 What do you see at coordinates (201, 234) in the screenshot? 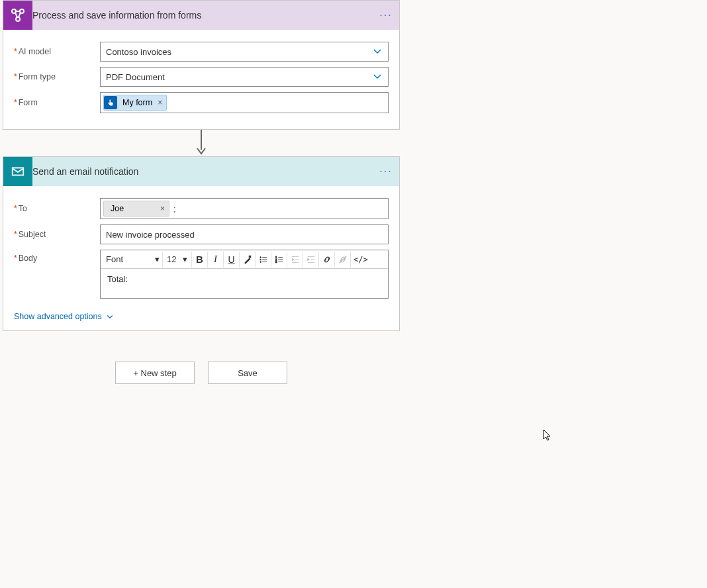
I see `subject-row: *Subject` at bounding box center [201, 234].